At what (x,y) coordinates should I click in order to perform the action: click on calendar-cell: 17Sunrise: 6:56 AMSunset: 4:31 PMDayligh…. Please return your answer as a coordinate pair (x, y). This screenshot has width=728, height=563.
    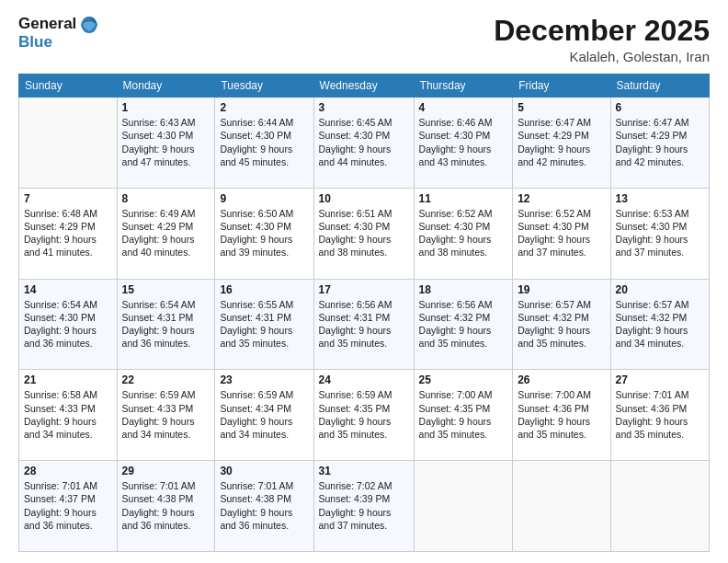
    Looking at the image, I should click on (364, 324).